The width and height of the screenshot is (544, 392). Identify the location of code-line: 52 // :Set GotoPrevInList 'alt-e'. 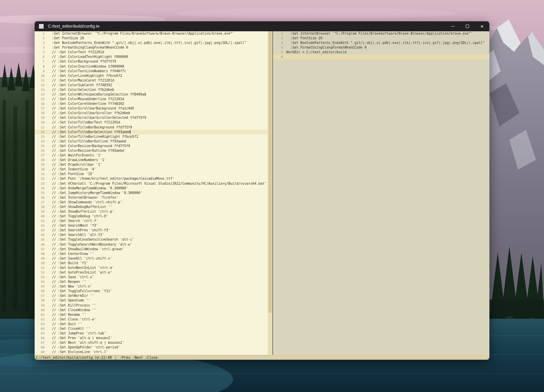
(151, 273).